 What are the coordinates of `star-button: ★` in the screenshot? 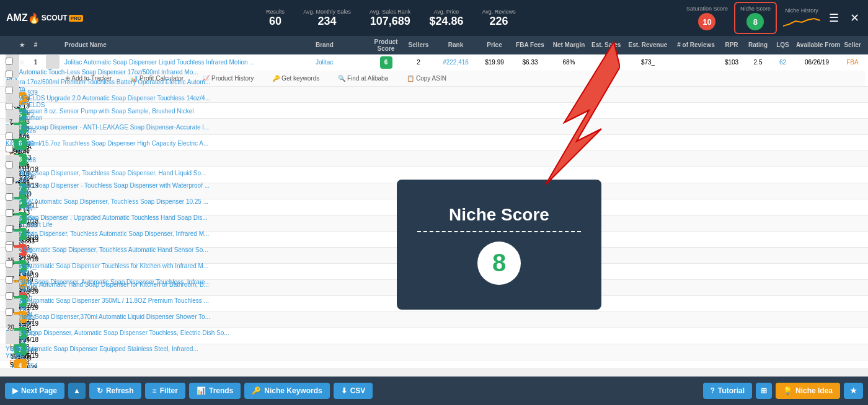 It's located at (853, 391).